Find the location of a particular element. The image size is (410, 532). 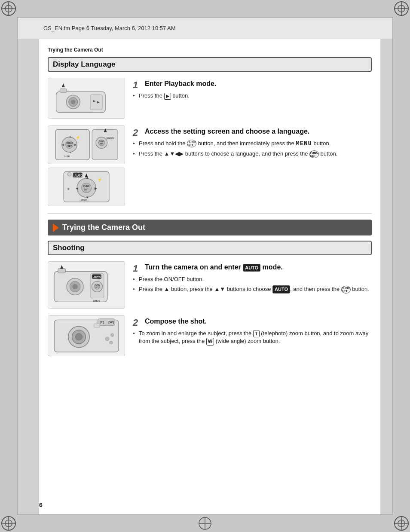

corner-mark-tr is located at coordinates (401, 9).